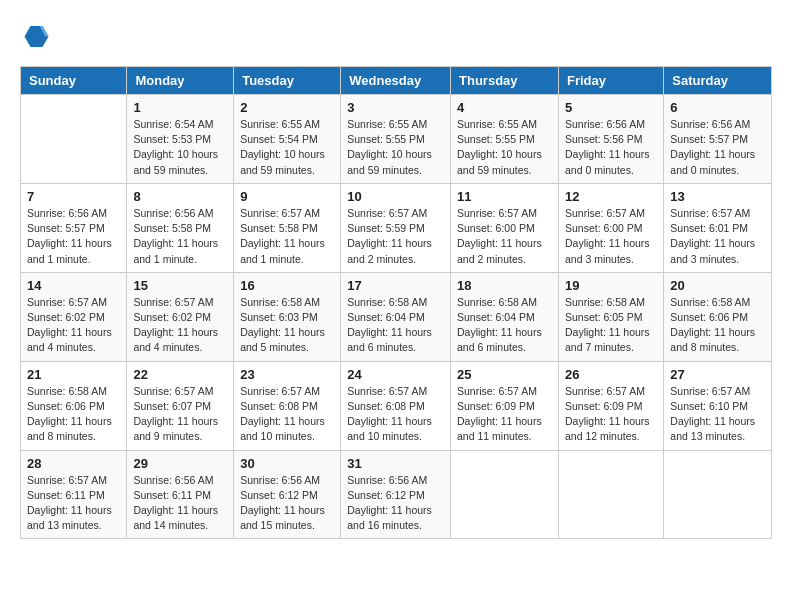  Describe the element at coordinates (504, 374) in the screenshot. I see `day-number: 25` at that location.